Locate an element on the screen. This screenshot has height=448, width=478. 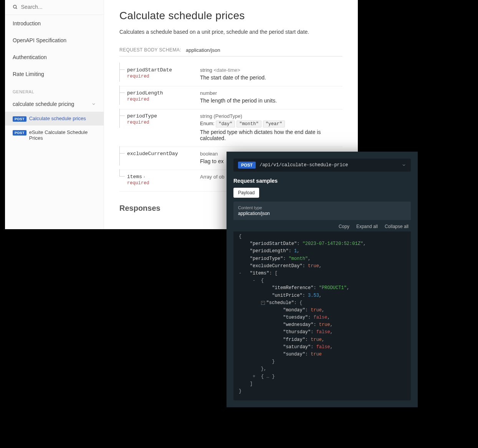
search-wrap is located at coordinates (55, 9).